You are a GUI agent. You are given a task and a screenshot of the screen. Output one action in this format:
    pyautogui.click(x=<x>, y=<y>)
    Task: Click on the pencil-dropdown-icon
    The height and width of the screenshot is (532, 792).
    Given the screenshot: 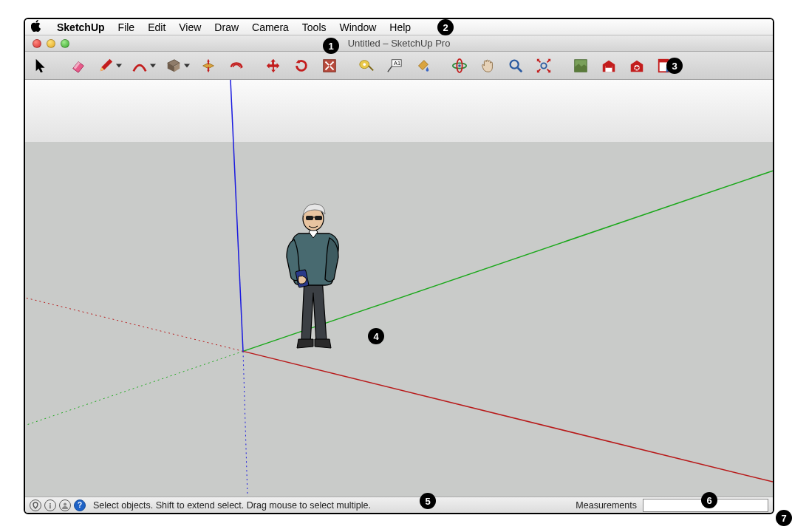 What is the action you would take?
    pyautogui.click(x=119, y=65)
    